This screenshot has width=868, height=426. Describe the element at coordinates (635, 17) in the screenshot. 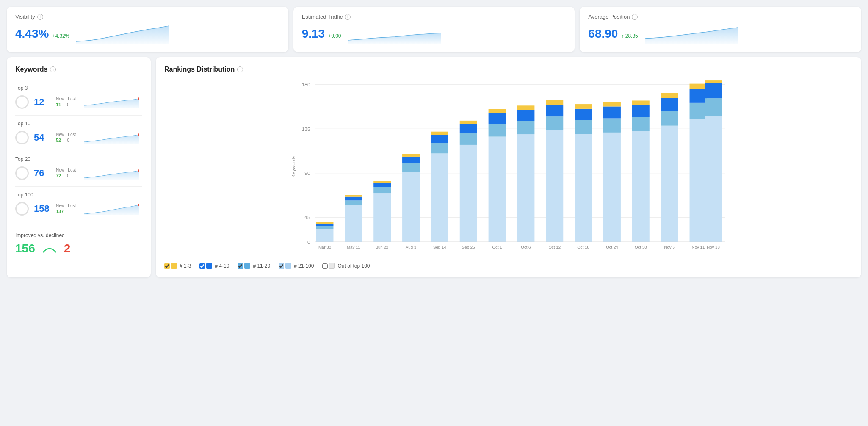

I see `position-info-icon: i` at that location.